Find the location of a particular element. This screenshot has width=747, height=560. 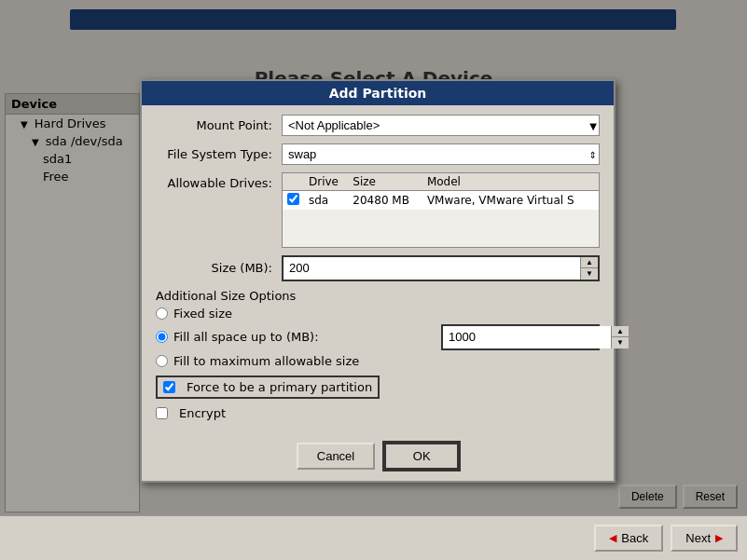

size-decrement-button: ▼ is located at coordinates (589, 274).